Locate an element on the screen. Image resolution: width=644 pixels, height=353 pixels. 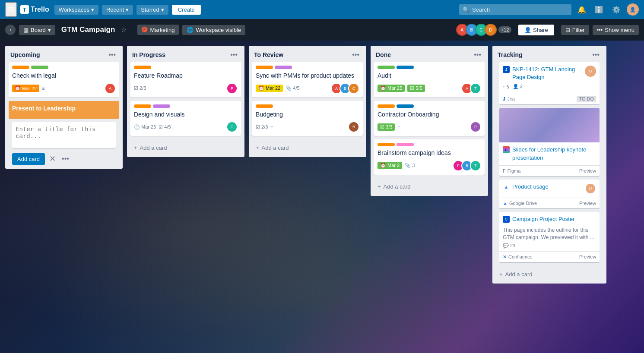
add-card-row-tracking: + Add a card is located at coordinates (549, 274).